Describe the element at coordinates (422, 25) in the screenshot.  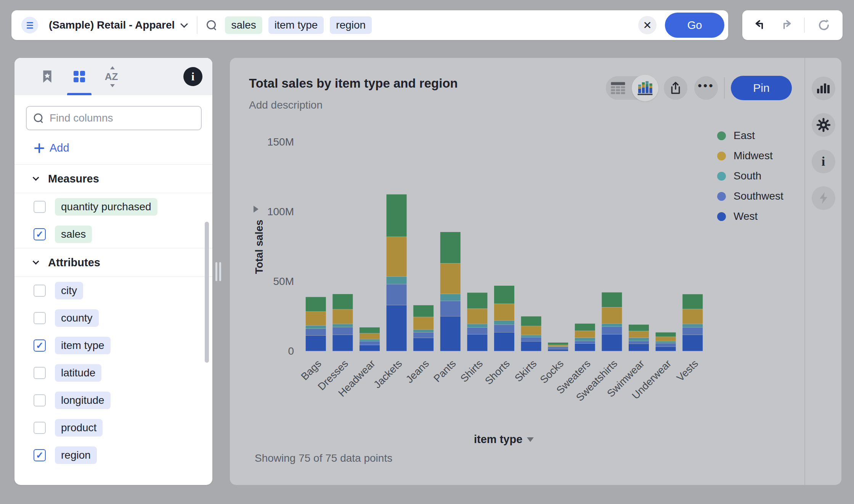
I see `search-input: salesitem typeregion` at that location.